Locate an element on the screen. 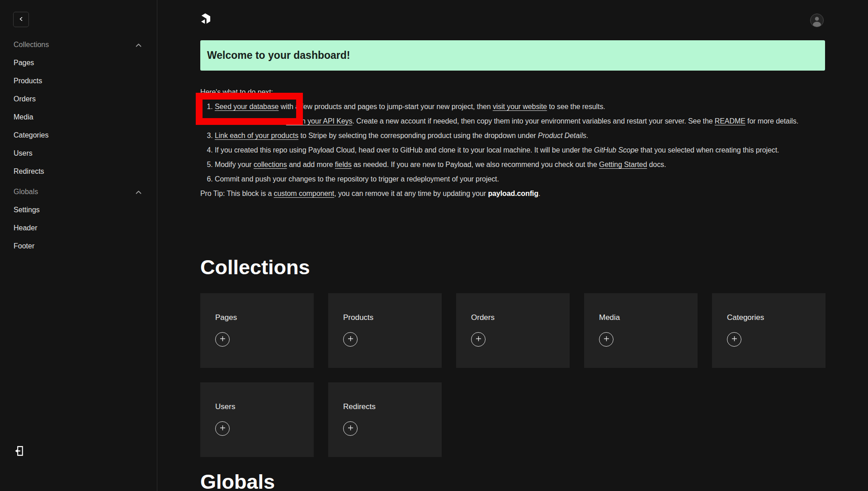  link-products-link: Link each of your products is located at coordinates (257, 136).